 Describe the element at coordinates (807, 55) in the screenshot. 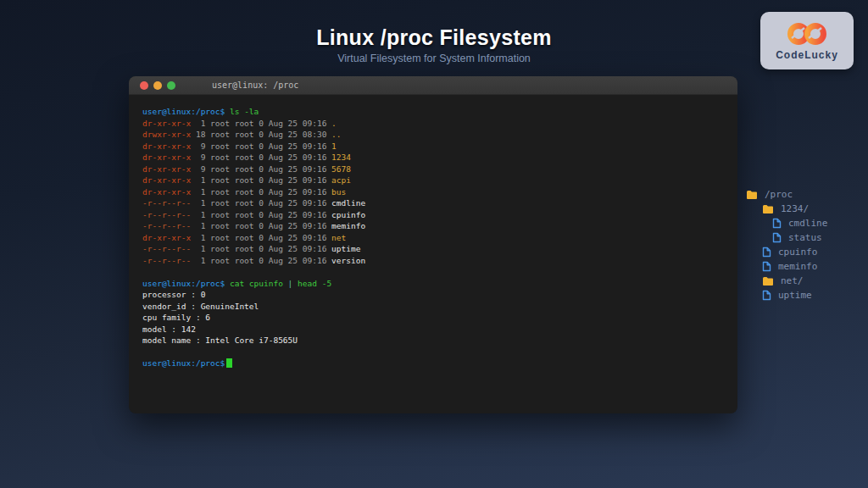

I see `brand-name: CodeLucky` at that location.